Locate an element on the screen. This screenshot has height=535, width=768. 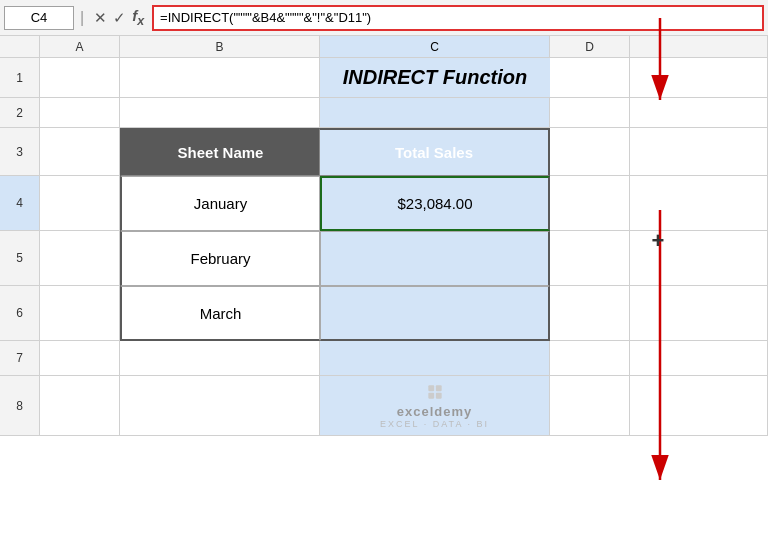
cell-b4: January is located at coordinates (220, 204).